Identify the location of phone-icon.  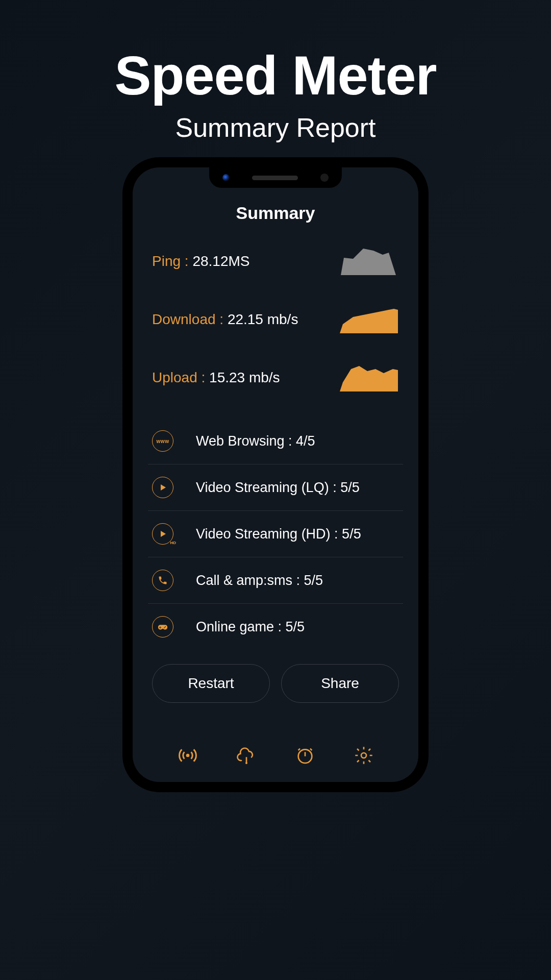
(163, 580).